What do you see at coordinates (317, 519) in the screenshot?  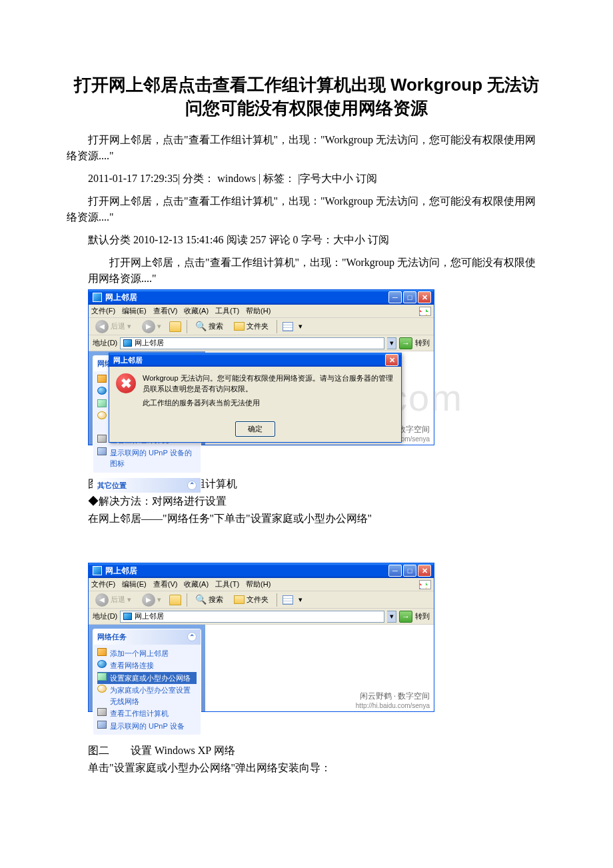 I see `solution-step-1: 在网上邻居——"网络任务"下单击"设置家庭或小型办公网络"` at bounding box center [317, 519].